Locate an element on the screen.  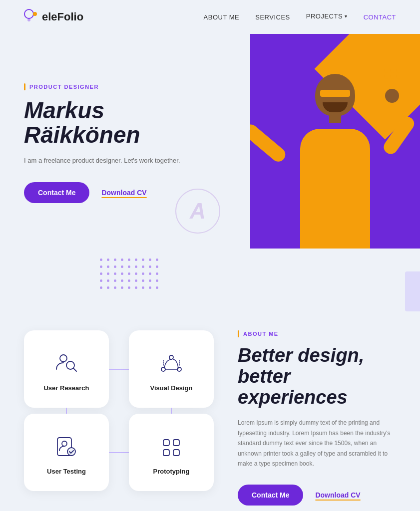
card-user-testing-label: User Testing is located at coordinates (66, 471).